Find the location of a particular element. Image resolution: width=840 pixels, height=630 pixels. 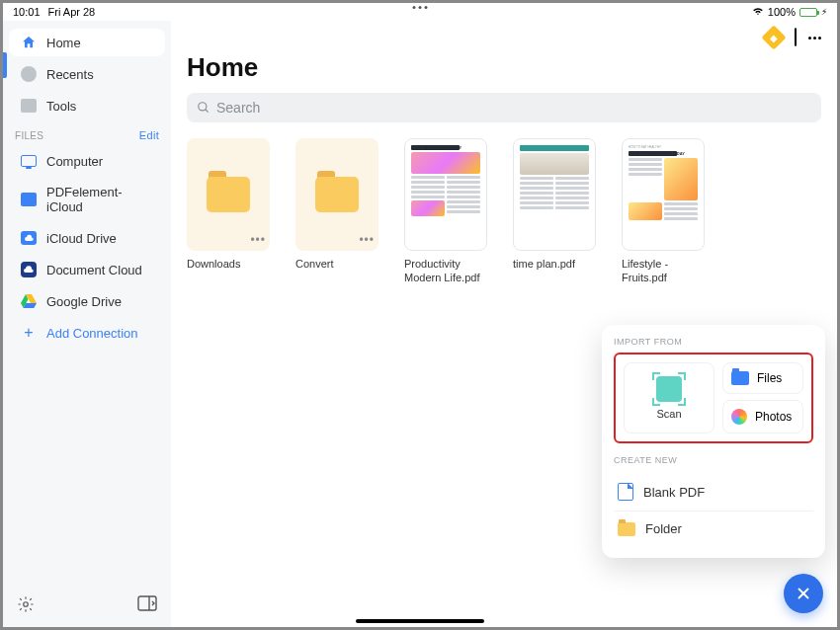

home-icon is located at coordinates (29, 42).